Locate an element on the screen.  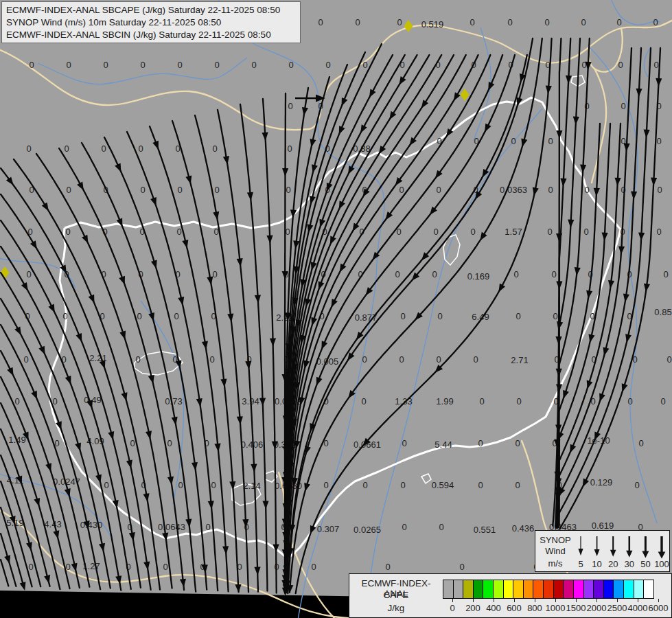
cape-colorbar: ECMWF-INDEX-ANAL CAPE J/kg 0200400600800… is located at coordinates (511, 596).